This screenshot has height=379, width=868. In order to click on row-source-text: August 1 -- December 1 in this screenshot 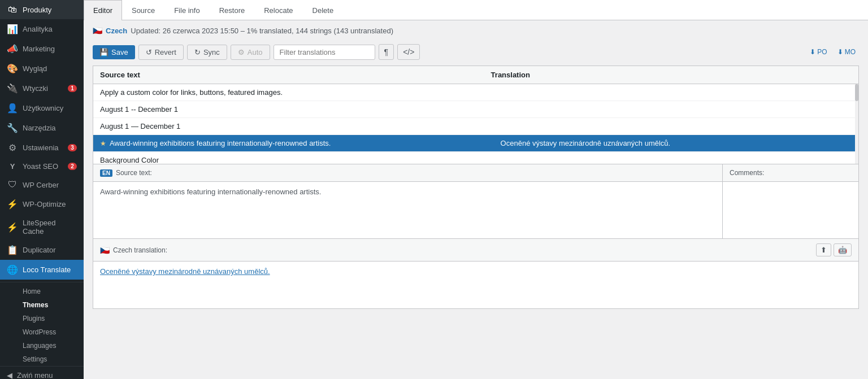, I will do `click(296, 110)`.